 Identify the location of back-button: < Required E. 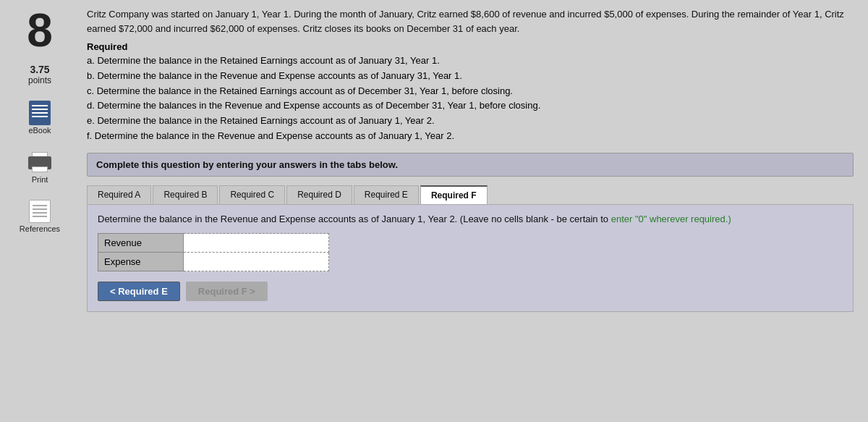
(139, 291).